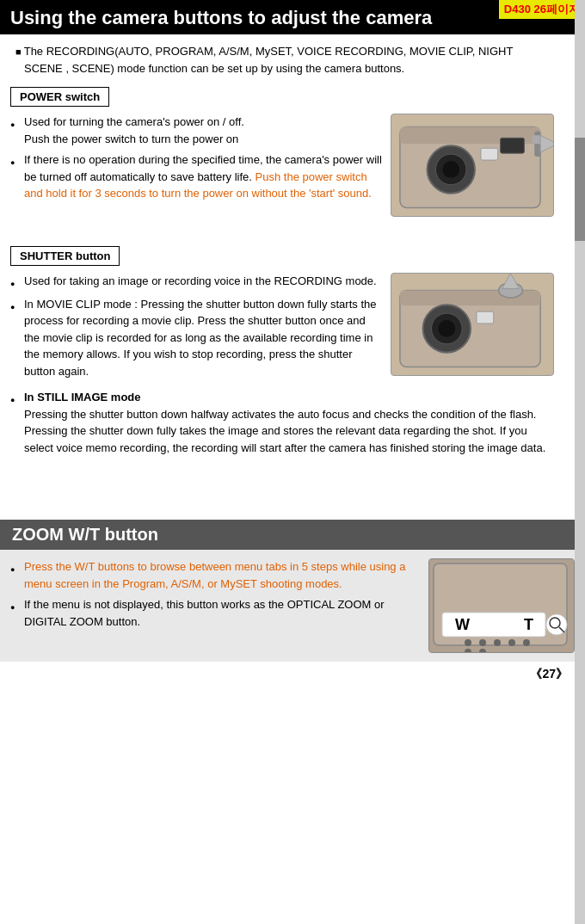 Image resolution: width=585 pixels, height=924 pixels. What do you see at coordinates (472, 165) in the screenshot?
I see `power-switch-camera-image` at bounding box center [472, 165].